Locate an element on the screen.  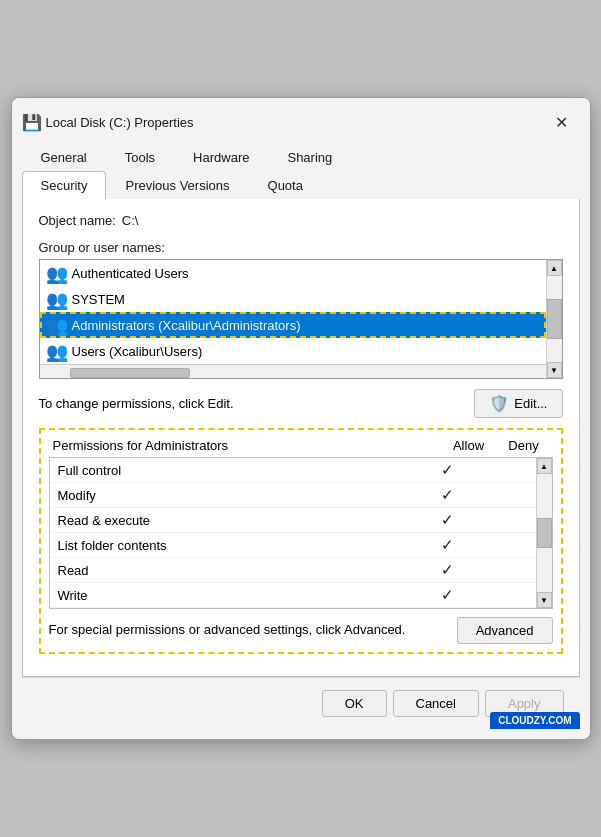
window-bottom is located at coordinates (301, 734).